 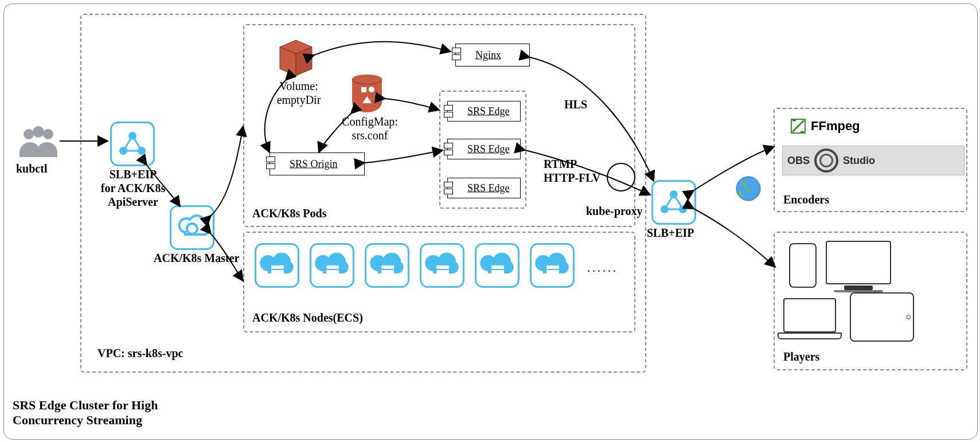 What do you see at coordinates (484, 149) in the screenshot?
I see `srs-edge-2: SRS Edge` at bounding box center [484, 149].